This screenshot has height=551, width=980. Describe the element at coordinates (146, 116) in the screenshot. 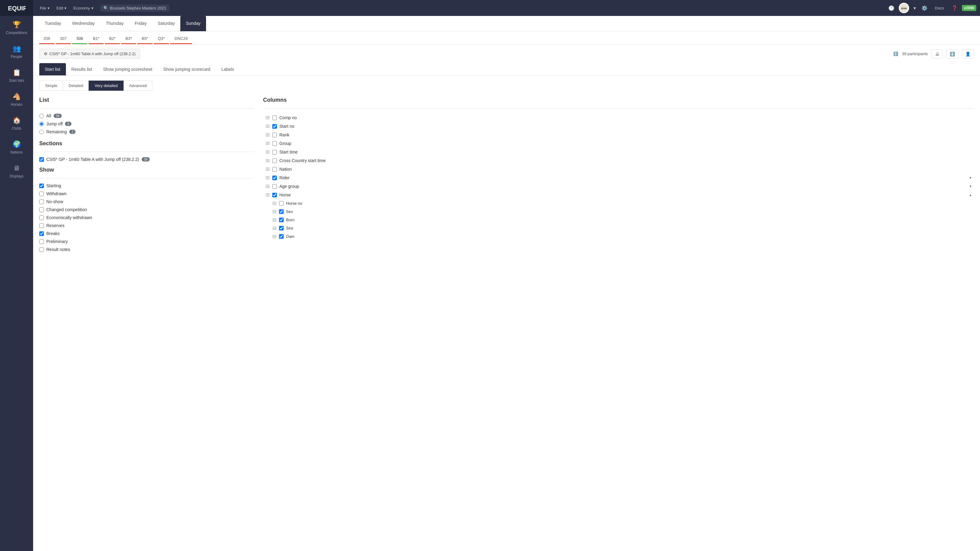

I see `filter-all: All 39` at that location.